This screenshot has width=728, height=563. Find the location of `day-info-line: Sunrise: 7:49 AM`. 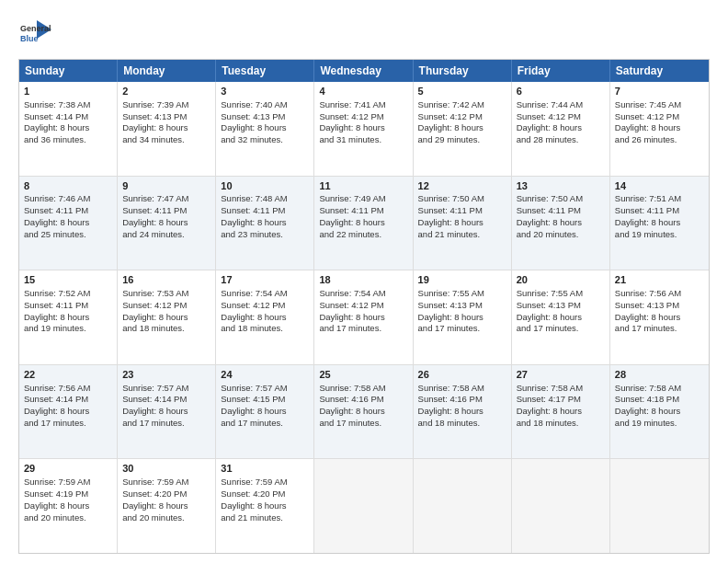

day-info-line: Sunrise: 7:49 AM is located at coordinates (363, 199).